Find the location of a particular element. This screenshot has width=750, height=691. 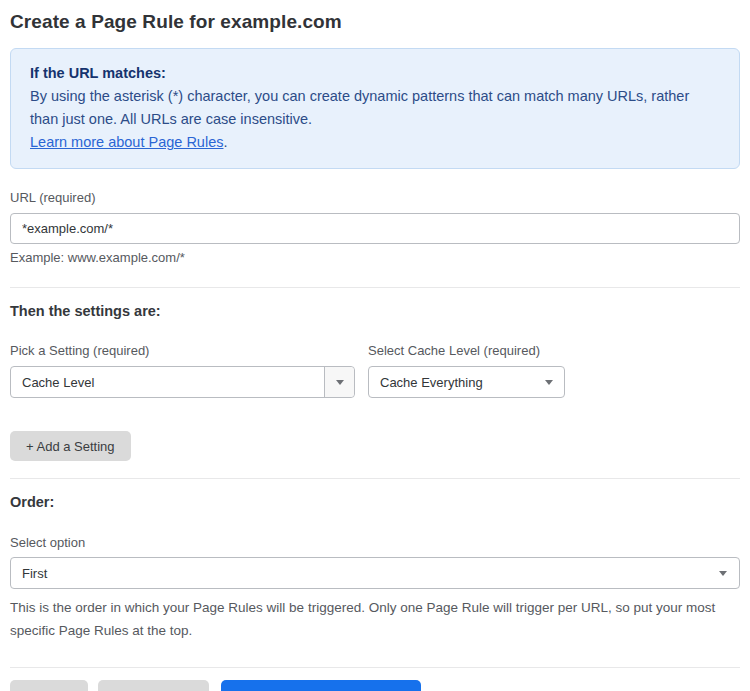

setting-picker-value: Cache Level is located at coordinates (168, 382).